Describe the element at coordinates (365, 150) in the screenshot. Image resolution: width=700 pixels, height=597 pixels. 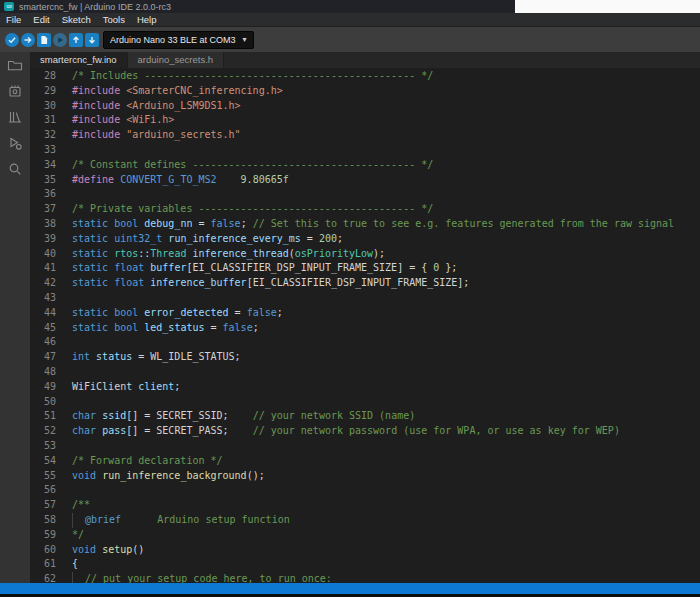
I see `code-line: 33` at that location.